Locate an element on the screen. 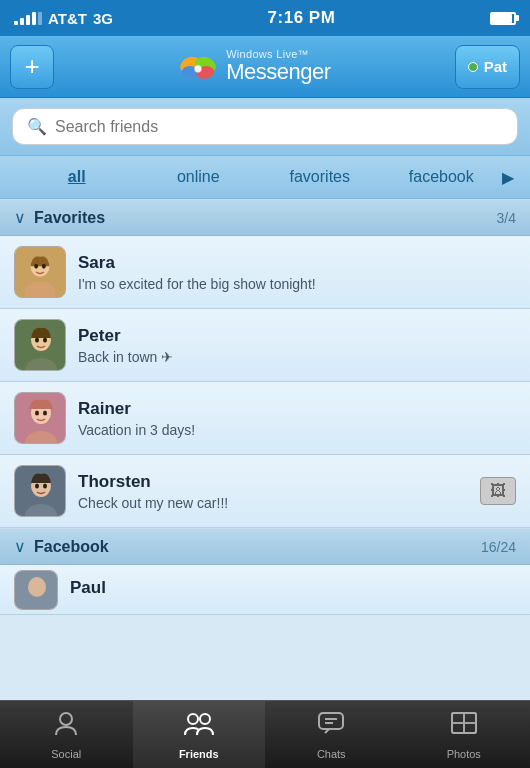  peter-status: Back in town ✈ is located at coordinates (297, 357).